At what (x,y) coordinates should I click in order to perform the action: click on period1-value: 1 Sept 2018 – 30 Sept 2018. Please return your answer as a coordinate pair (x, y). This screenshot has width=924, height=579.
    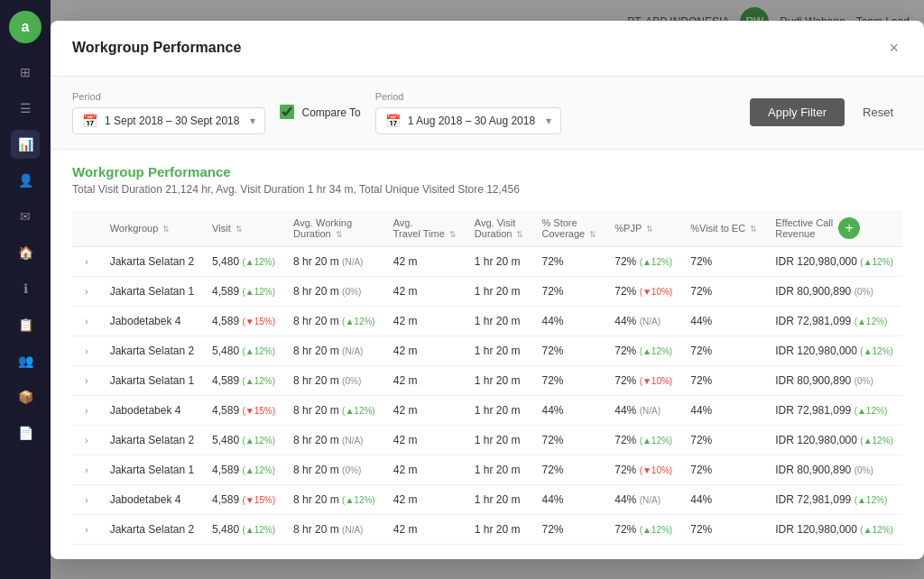
    Looking at the image, I should click on (171, 121).